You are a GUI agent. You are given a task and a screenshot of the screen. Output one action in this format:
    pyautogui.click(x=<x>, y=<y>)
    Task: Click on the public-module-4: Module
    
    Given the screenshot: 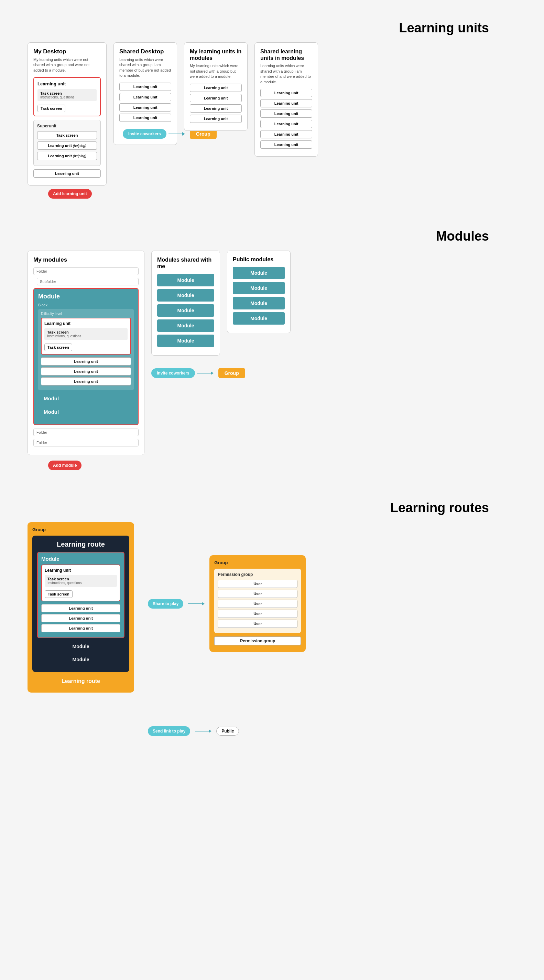 What is the action you would take?
    pyautogui.click(x=259, y=318)
    